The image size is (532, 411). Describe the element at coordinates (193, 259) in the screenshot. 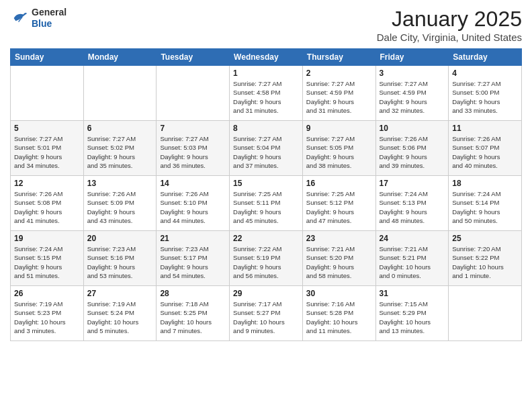

I see `day-cell: 21Sunrise: 7:23 AMSunset: 5:17 PMDayligh…` at that location.